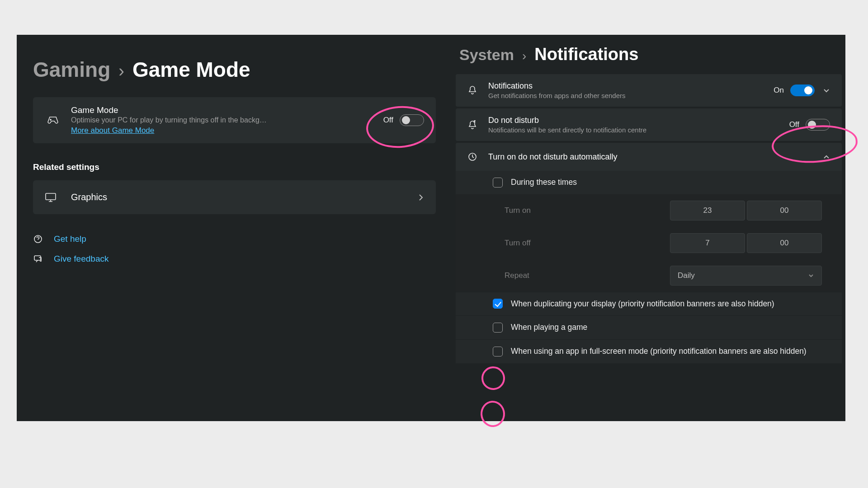 The height and width of the screenshot is (488, 868). What do you see at coordinates (404, 120) in the screenshot?
I see `game-mode-toggle: Off` at bounding box center [404, 120].